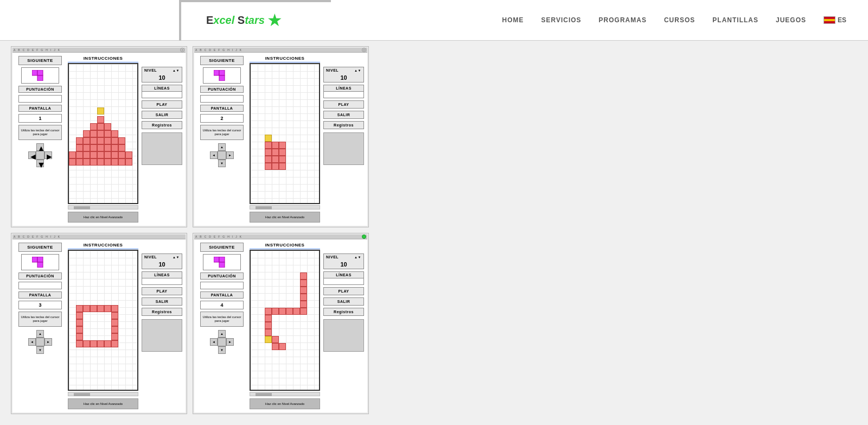  What do you see at coordinates (364, 50) in the screenshot?
I see `close-icon-2: ×` at bounding box center [364, 50].